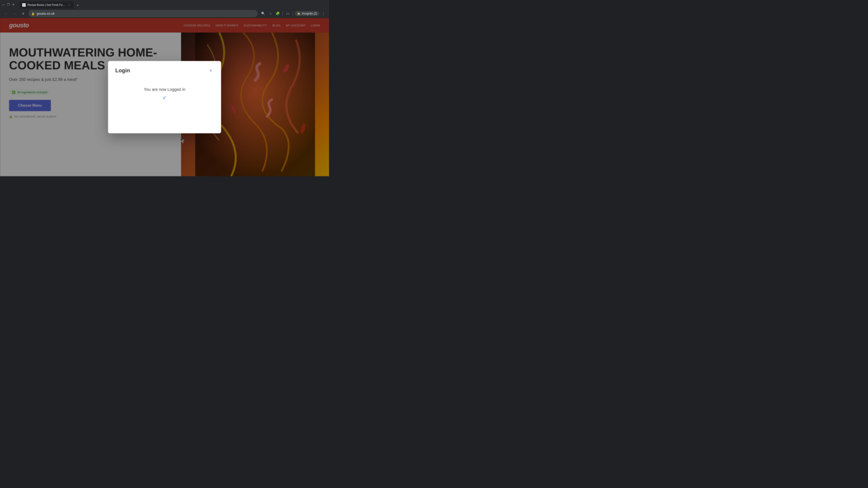 The width and height of the screenshot is (868, 488). What do you see at coordinates (23, 13) in the screenshot?
I see `reload-button: ✕` at bounding box center [23, 13].